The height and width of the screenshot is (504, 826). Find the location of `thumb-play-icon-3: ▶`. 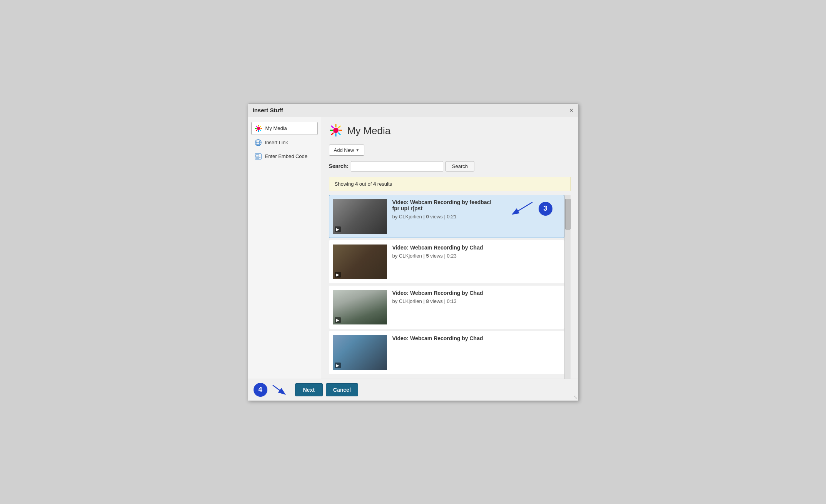

thumb-play-icon-3: ▶ is located at coordinates (338, 320).